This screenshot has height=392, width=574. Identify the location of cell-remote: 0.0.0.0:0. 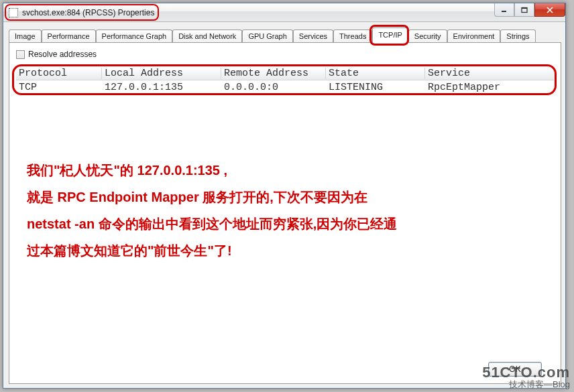
(274, 87).